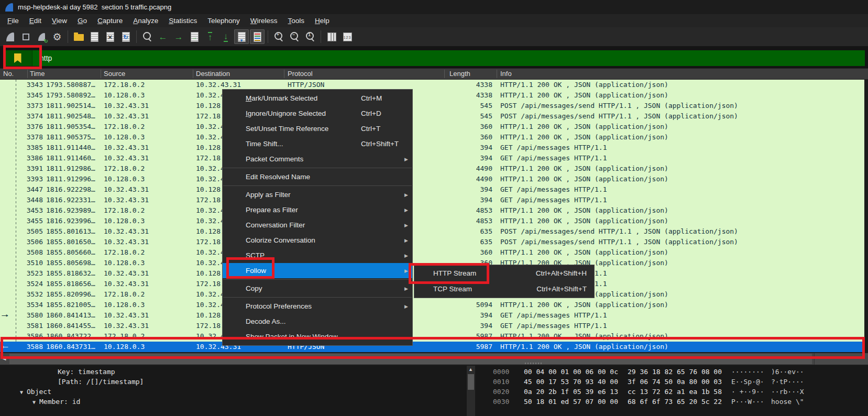 The image size is (868, 416). Describe the element at coordinates (432, 315) in the screenshot. I see `packet-row-3580: →35801860.841413…10.32.43.3110.128.0.3HT…` at that location.